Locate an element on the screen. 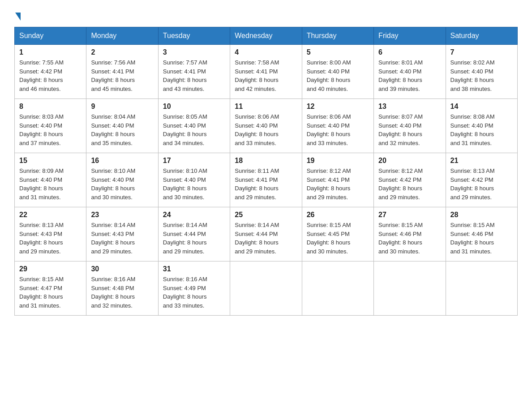  calendar-cell: 29Sunrise: 8:15 AMSunset: 4:47 PMDayligh… is located at coordinates (51, 288).